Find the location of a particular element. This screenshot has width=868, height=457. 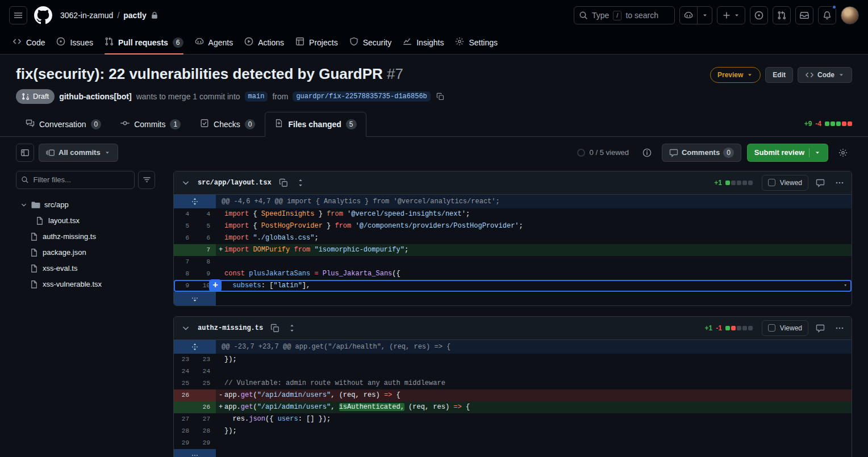

old-line-number: 29 is located at coordinates (184, 443).